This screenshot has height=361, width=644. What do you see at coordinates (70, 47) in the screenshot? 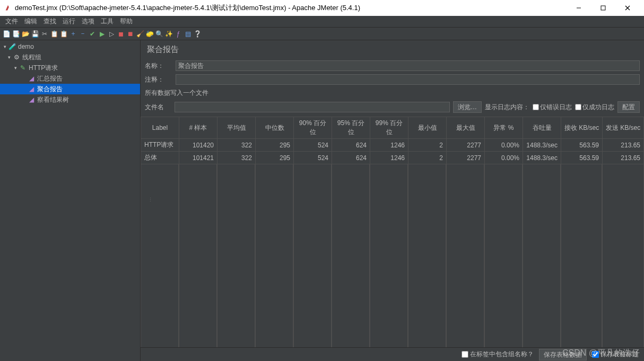
I see `tree-node-testplan: ▾ 🧪 demo` at bounding box center [70, 47].